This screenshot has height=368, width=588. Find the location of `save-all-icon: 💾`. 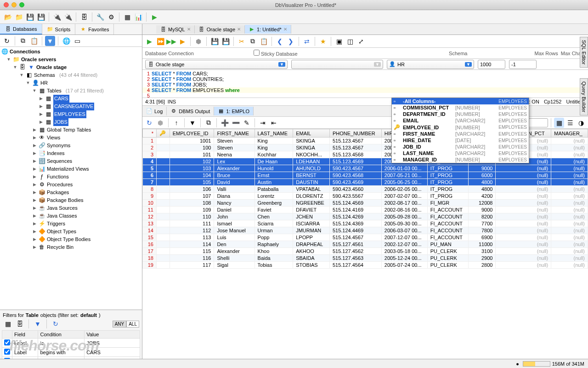

save-all-icon: 💾 is located at coordinates (41, 17).